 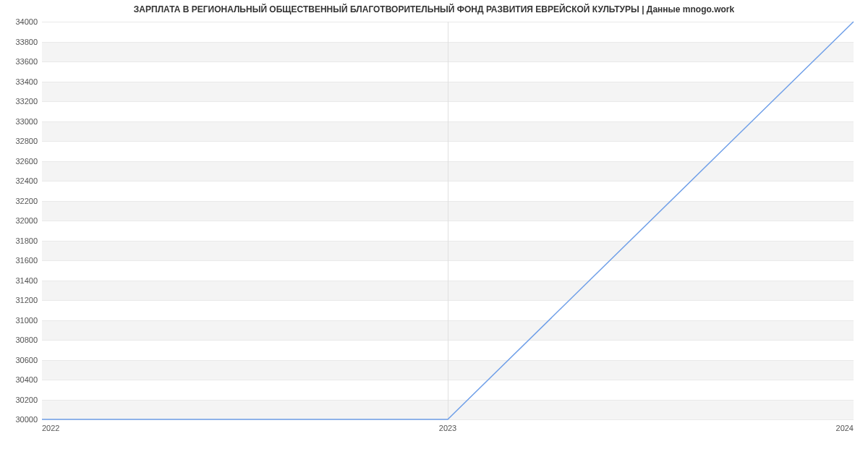 I want to click on y-tick-label: 33000, so click(x=22, y=121).